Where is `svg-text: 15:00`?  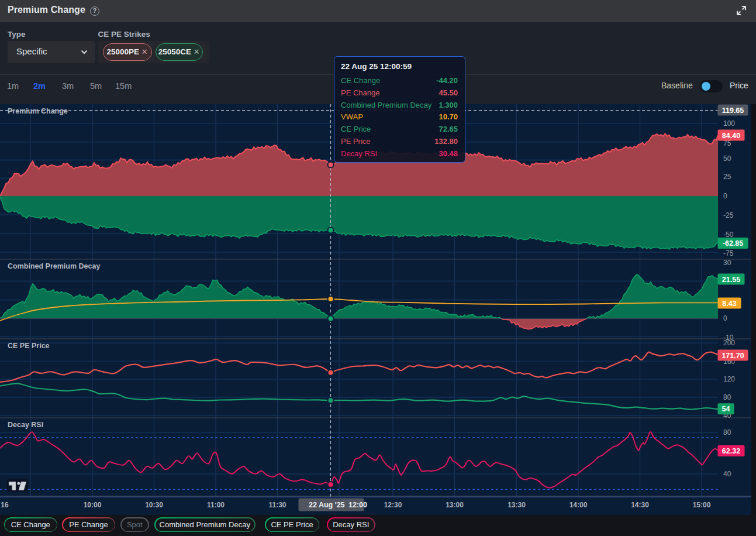 svg-text: 15:00 is located at coordinates (702, 505).